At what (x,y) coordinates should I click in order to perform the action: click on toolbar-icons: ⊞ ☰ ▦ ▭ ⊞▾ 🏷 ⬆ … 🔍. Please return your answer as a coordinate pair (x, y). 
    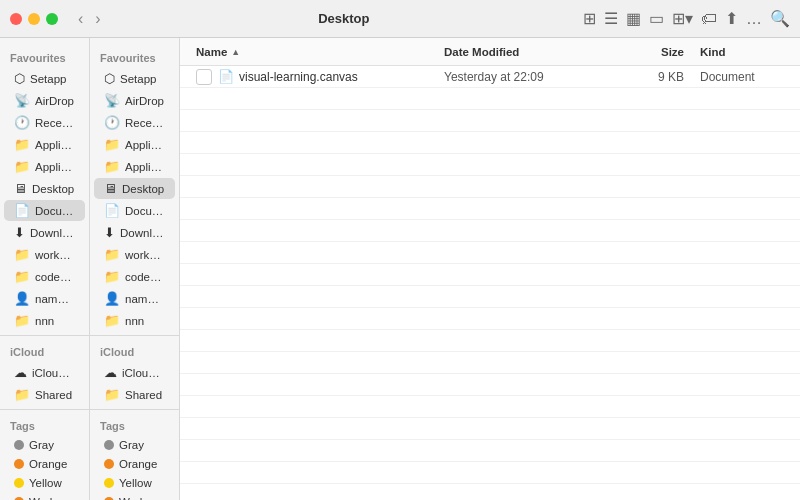
    Looking at the image, I should click on (686, 18).